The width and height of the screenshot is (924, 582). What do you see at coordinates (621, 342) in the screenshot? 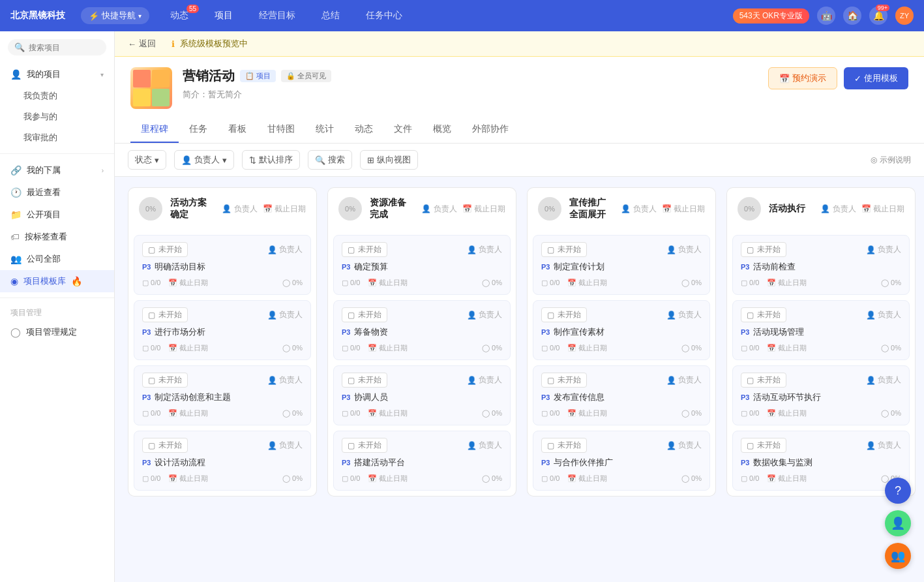
I see `board-column-col3: 0%宣传推广全面展开👤 负责人📅 截止日期 ▢ 未开始 👤 负责人 P3 制定宣…` at bounding box center [621, 342].